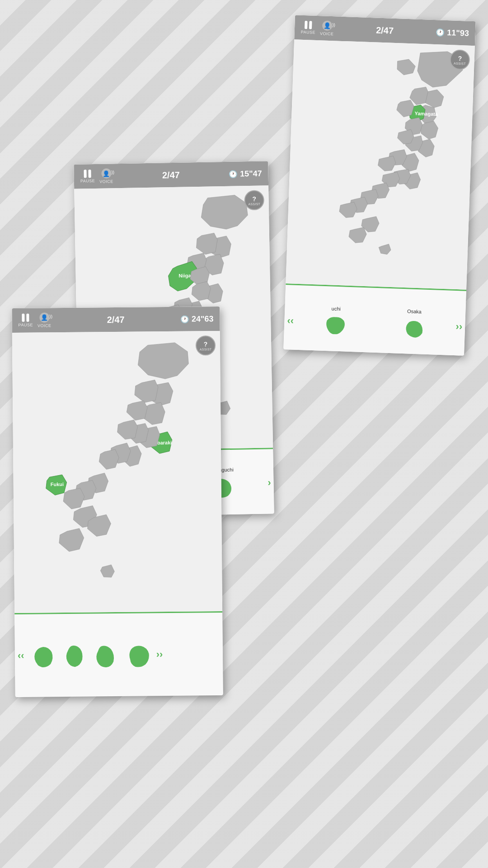 Image resolution: width=488 pixels, height=868 pixels. What do you see at coordinates (459, 326) in the screenshot?
I see `next-arrow-1: ››` at bounding box center [459, 326].